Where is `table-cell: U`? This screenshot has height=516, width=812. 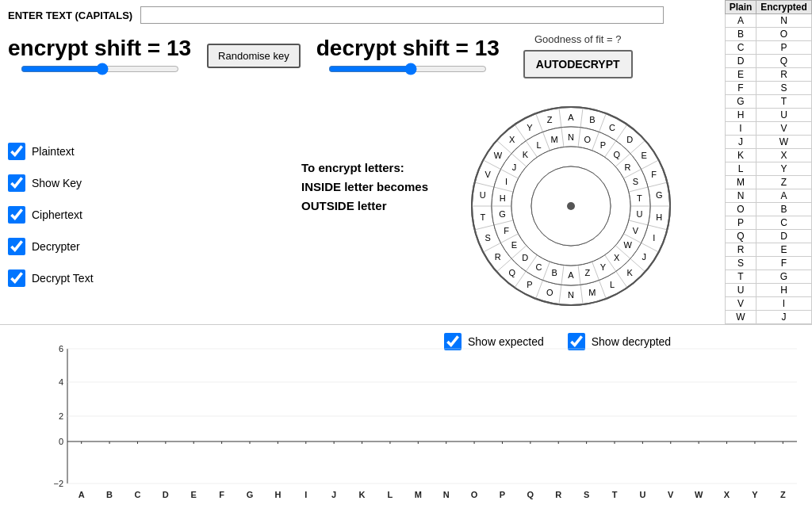
table-cell: U is located at coordinates (783, 116).